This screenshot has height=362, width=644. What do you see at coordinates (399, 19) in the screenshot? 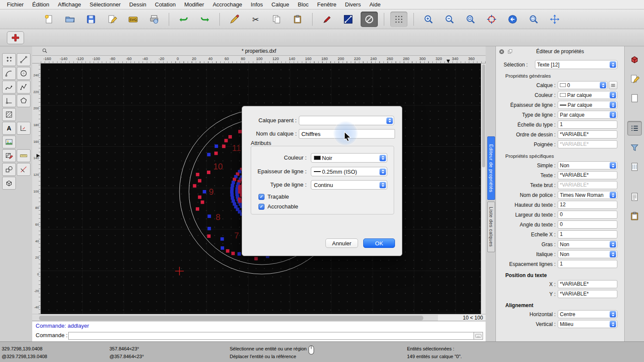
I see `grid-toggle-button` at bounding box center [399, 19].